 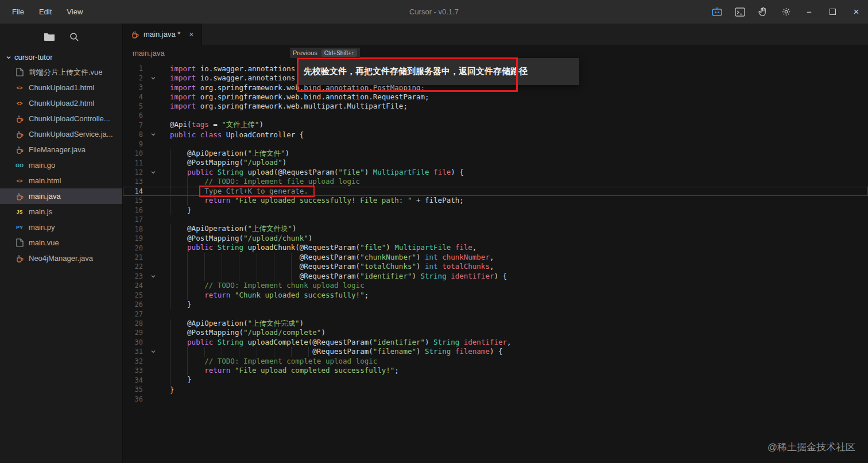 What do you see at coordinates (61, 134) in the screenshot?
I see `tree-item: ChunkUploadService.ja...` at bounding box center [61, 134].